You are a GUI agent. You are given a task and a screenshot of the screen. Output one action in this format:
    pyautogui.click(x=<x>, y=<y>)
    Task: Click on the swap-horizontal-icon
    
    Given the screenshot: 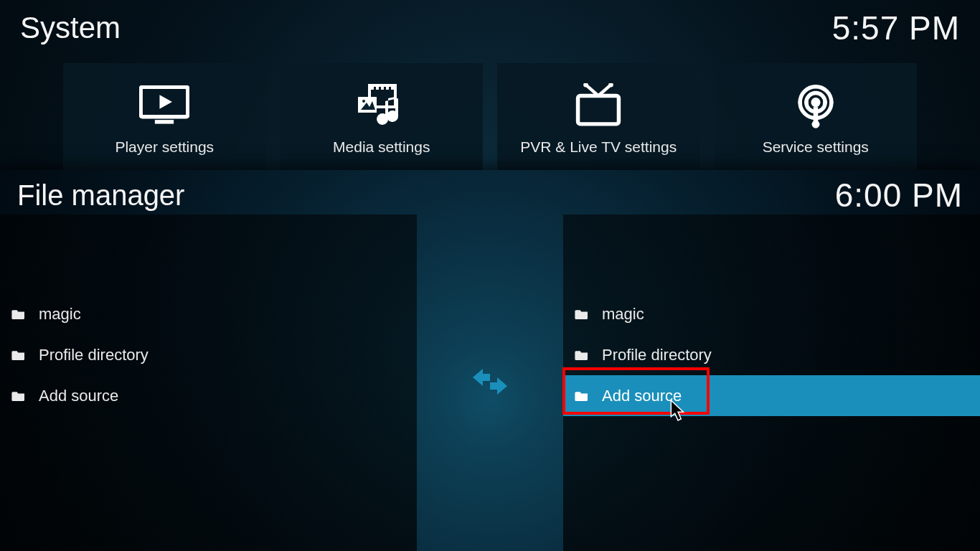 What is the action you would take?
    pyautogui.click(x=490, y=383)
    